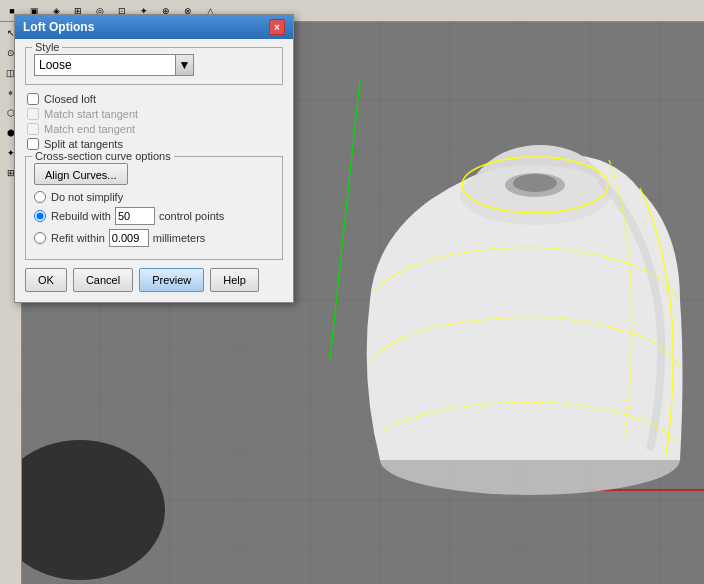  Describe the element at coordinates (172, 280) in the screenshot. I see `preview-button: Preview` at that location.